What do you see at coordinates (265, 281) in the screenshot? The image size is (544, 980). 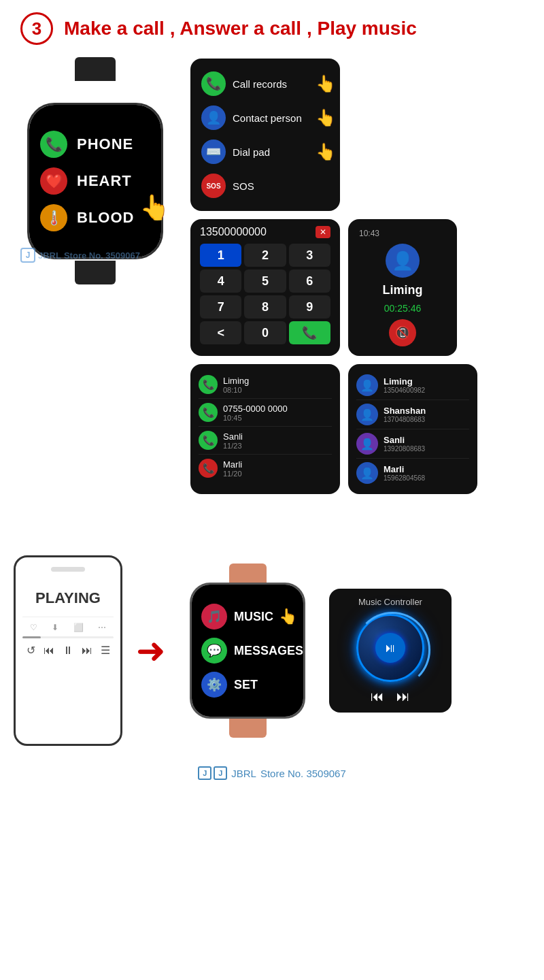 I see `key-5: 5` at bounding box center [265, 281].